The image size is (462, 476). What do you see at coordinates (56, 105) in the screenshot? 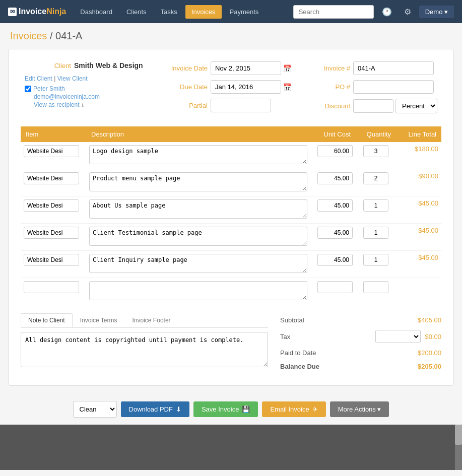
I see `view-as-recipient-link: View as recipient` at bounding box center [56, 105].